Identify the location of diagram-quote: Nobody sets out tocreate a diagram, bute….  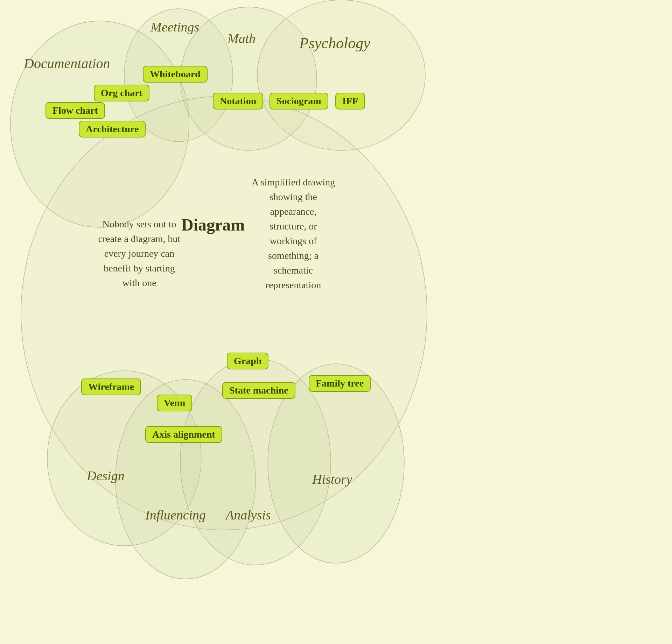
(139, 254).